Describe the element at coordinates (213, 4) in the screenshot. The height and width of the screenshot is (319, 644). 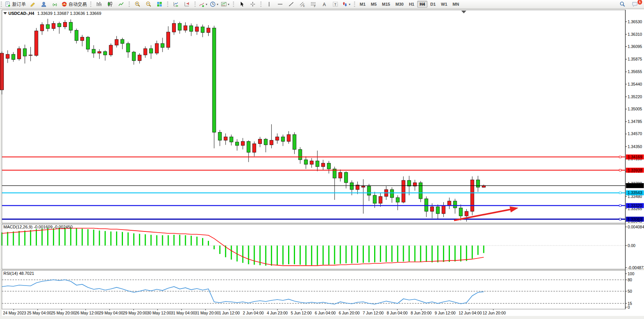
I see `periods-icon` at that location.